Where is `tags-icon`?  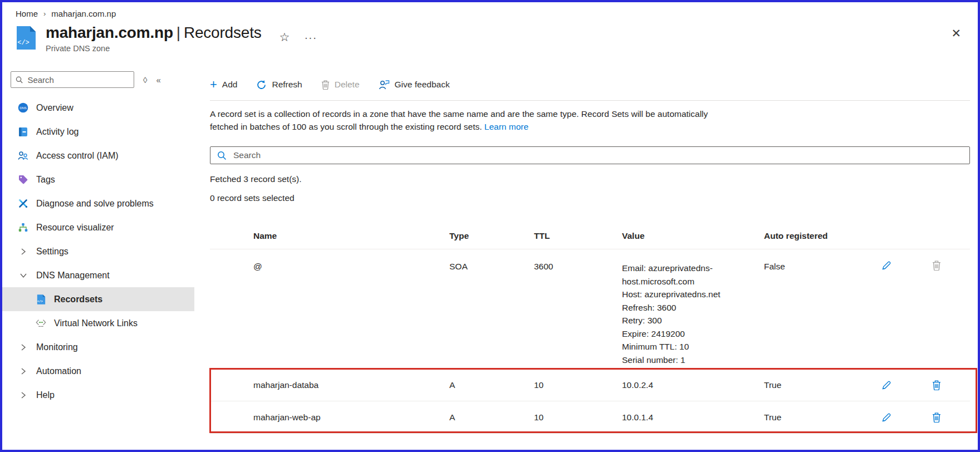 tags-icon is located at coordinates (23, 179).